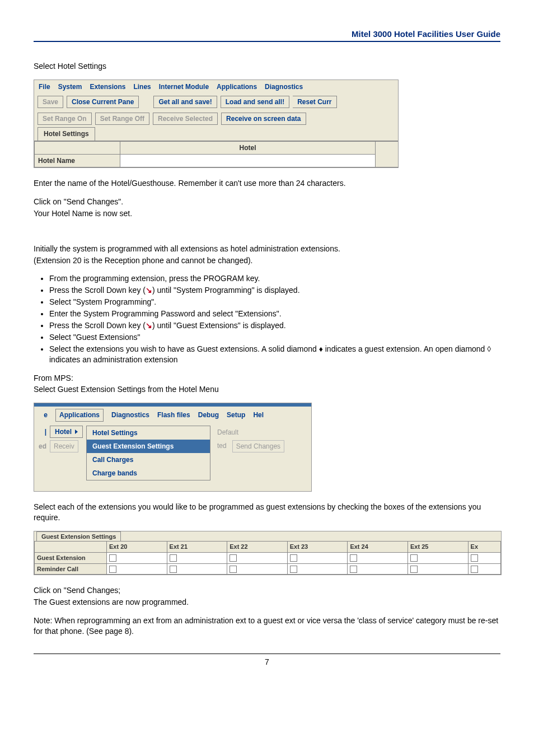 The image size is (534, 756). What do you see at coordinates (64, 446) in the screenshot?
I see `receiv-fragment-button: Receiv` at bounding box center [64, 446].